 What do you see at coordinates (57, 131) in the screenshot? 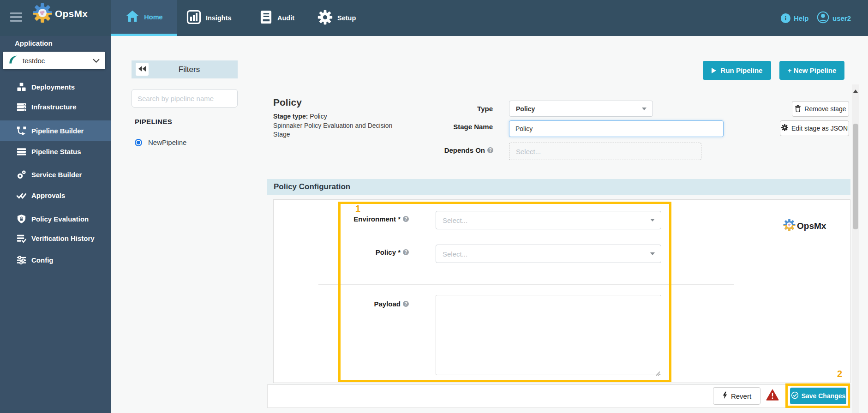
I see `sidebar-item-label: Pipeline Builder` at bounding box center [57, 131].